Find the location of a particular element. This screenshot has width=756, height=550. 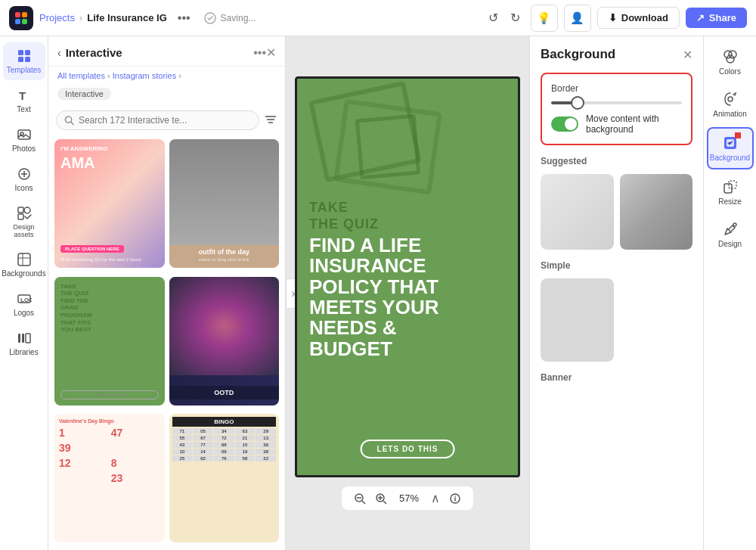

download-icon: ⬇ is located at coordinates (612, 18).